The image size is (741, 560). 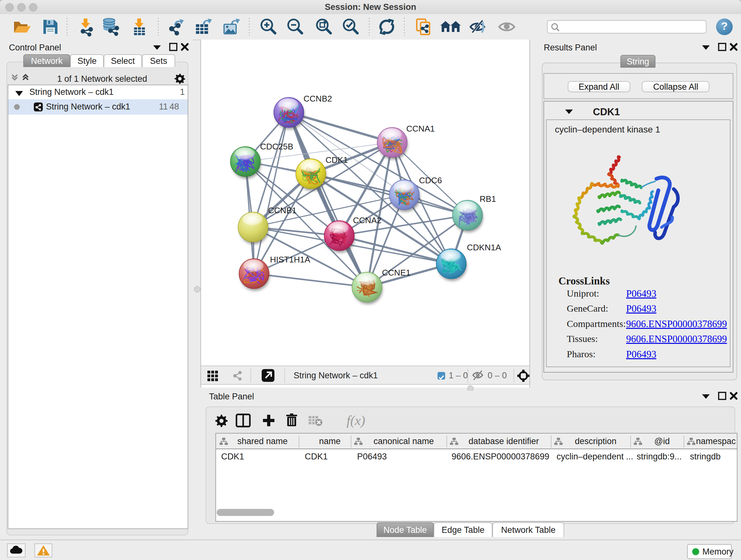 I want to click on svg-text: CCNB2, so click(x=318, y=99).